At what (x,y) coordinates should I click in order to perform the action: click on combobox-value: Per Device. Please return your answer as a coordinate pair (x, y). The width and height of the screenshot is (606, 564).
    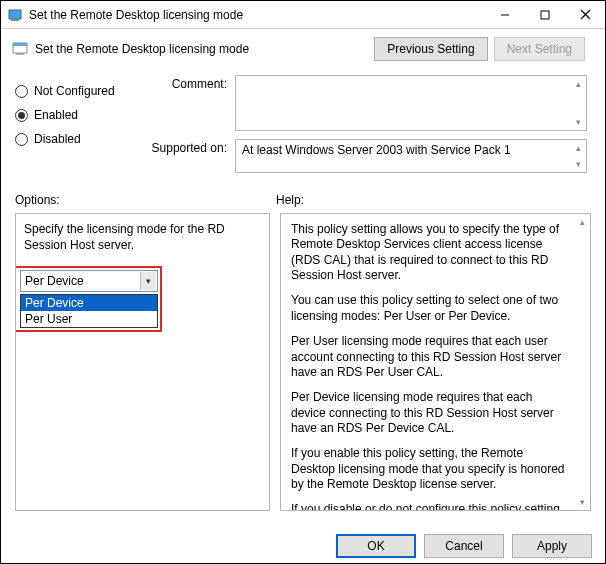
    Looking at the image, I should click on (54, 281).